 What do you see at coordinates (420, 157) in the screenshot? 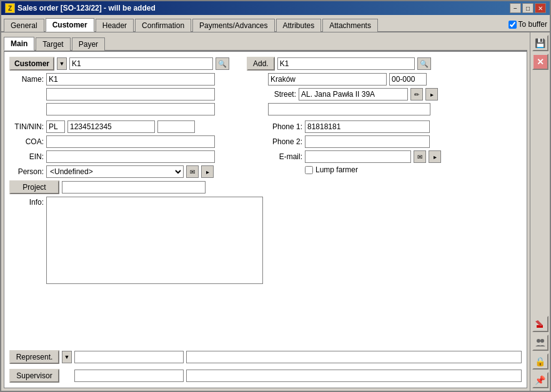
I see `email-mail-btn: ✉` at bounding box center [420, 157].